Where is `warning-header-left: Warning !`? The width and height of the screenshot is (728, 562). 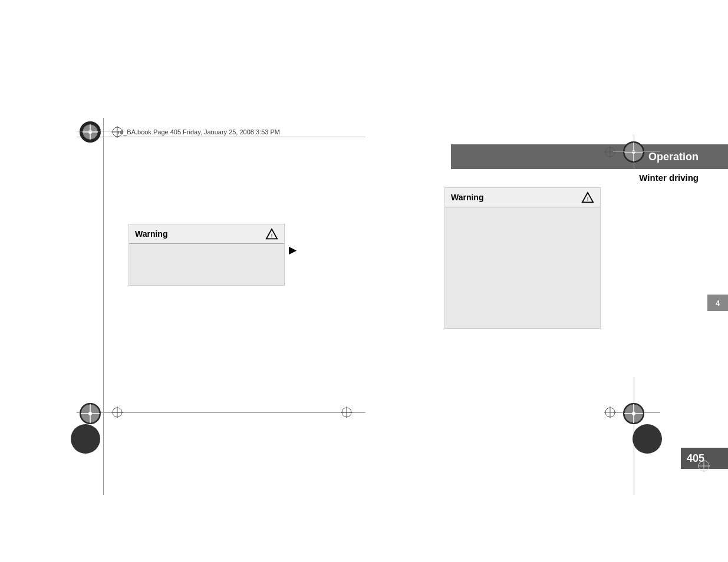 warning-header-left: Warning ! is located at coordinates (206, 234).